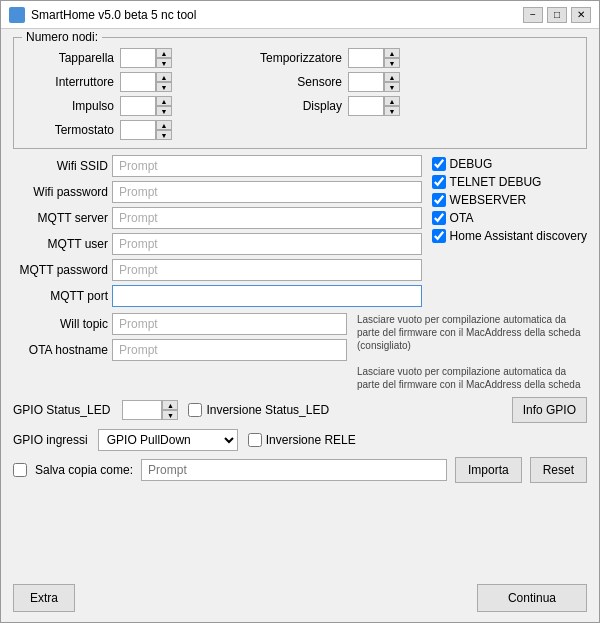 This screenshot has height=623, width=600. Describe the element at coordinates (510, 182) in the screenshot. I see `telnet-debug-check-row: TELNET DEBUG` at that location.